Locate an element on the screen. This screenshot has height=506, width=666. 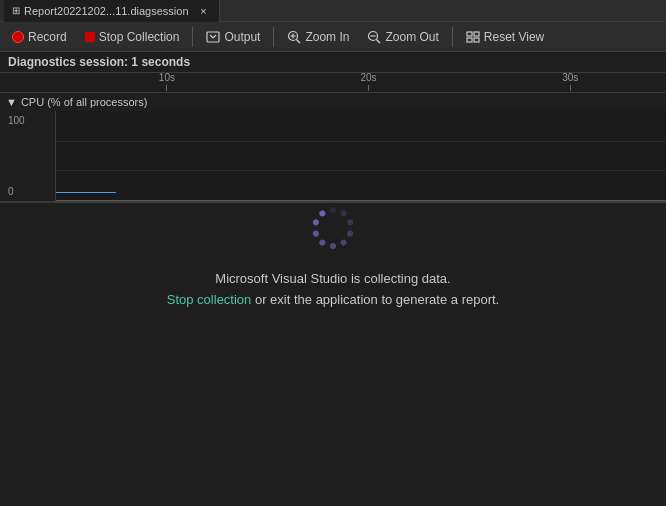
record-label: Record is located at coordinates (48, 37).